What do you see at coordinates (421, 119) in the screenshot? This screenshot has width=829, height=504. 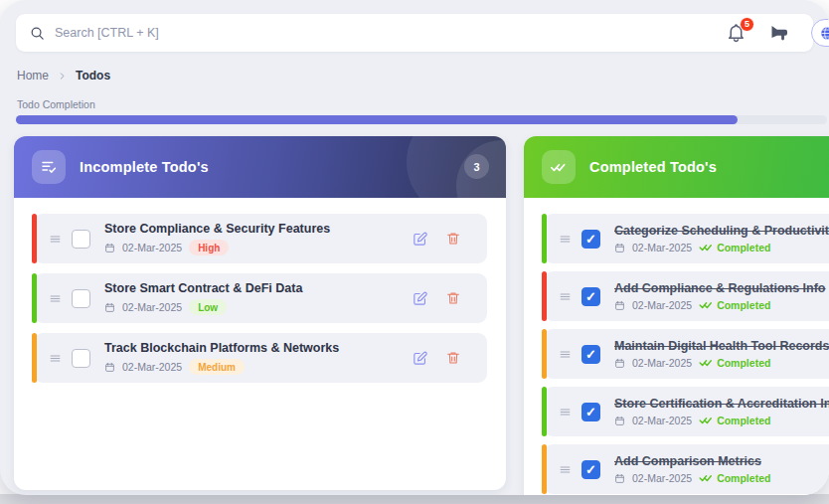 I see `progress-bar-track` at bounding box center [421, 119].